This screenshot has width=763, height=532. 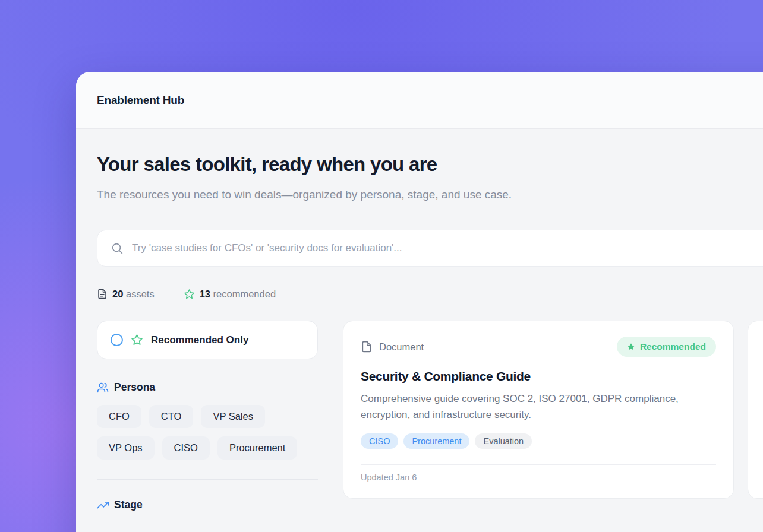 What do you see at coordinates (631, 347) in the screenshot?
I see `star-filled-icon` at bounding box center [631, 347].